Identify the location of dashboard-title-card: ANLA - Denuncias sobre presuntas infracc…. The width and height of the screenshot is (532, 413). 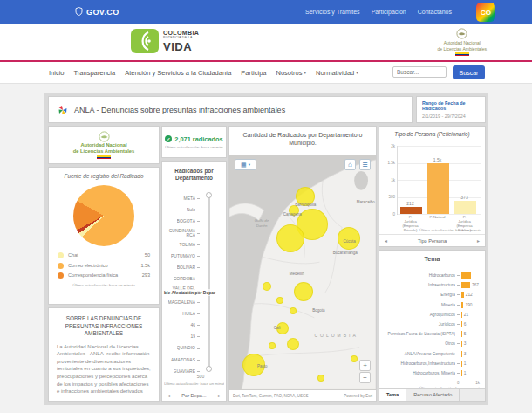
(230, 110).